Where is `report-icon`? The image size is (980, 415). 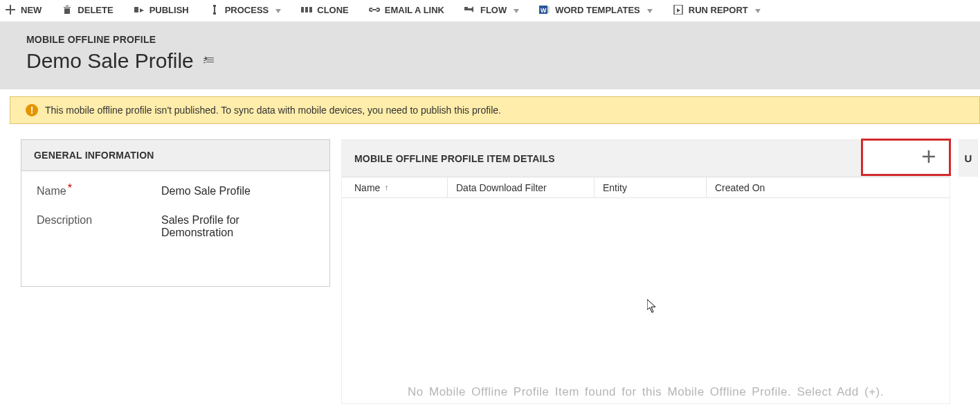
report-icon is located at coordinates (678, 10).